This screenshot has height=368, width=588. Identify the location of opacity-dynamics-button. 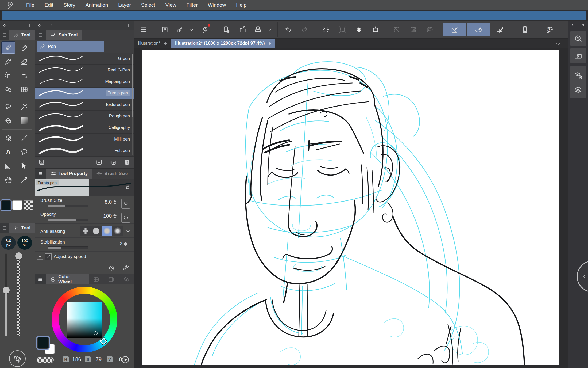
(126, 218).